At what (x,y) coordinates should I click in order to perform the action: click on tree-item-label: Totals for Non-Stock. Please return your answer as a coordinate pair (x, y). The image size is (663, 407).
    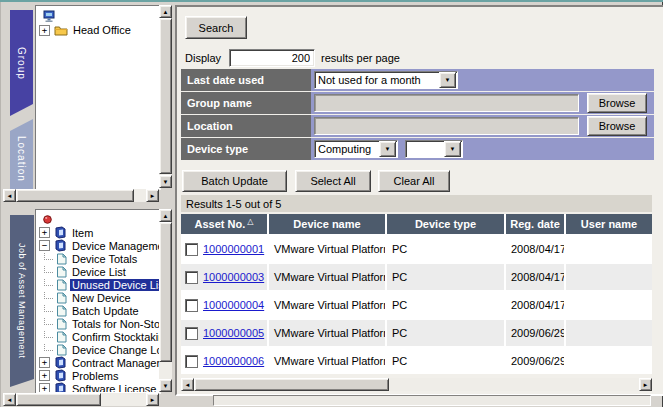
    Looking at the image, I should click on (114, 324).